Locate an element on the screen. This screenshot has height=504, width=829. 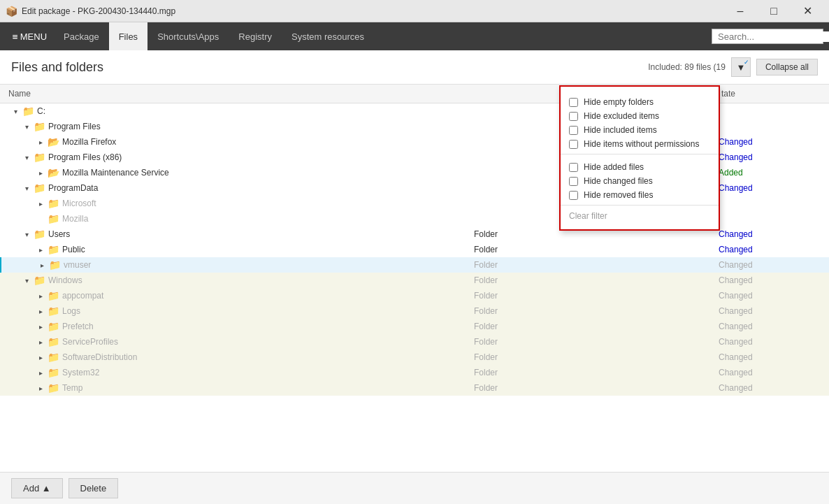
hide-removed-checkbox is located at coordinates (573, 196).